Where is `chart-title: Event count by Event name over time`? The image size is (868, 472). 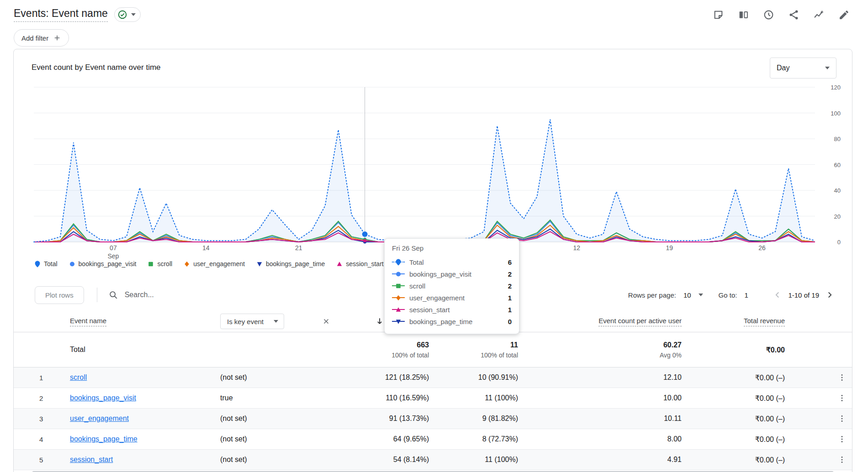 chart-title: Event count by Event name over time is located at coordinates (96, 68).